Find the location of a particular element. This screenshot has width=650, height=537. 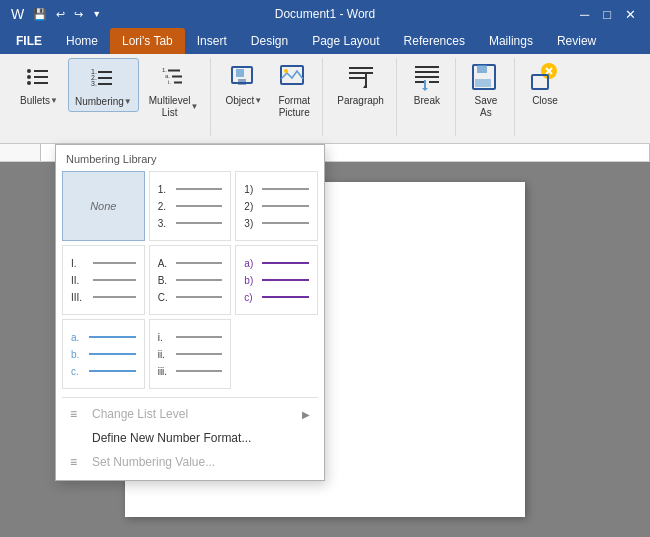

paragraph-group: Paragraph is located at coordinates (361, 97).